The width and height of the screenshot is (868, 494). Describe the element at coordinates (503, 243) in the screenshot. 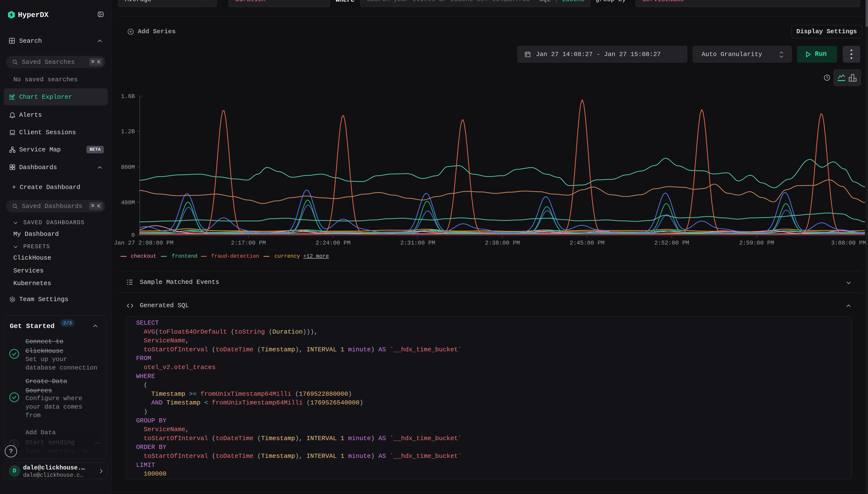

I see `svg-text: 2:38:00 PM` at that location.